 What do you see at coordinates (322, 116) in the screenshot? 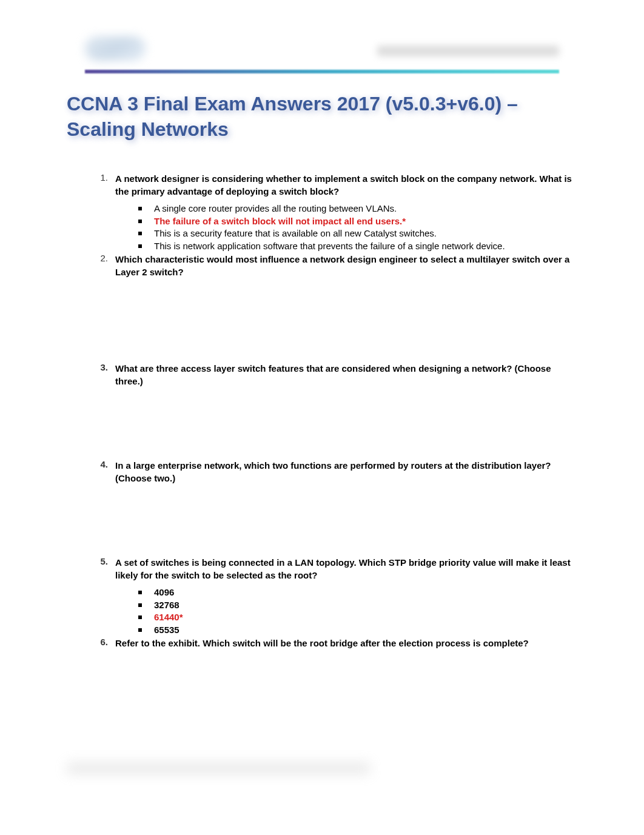
I see `page-title: CCNA 3 Final Exam Answers 2017 (v5.0.3+v…` at bounding box center [322, 116].